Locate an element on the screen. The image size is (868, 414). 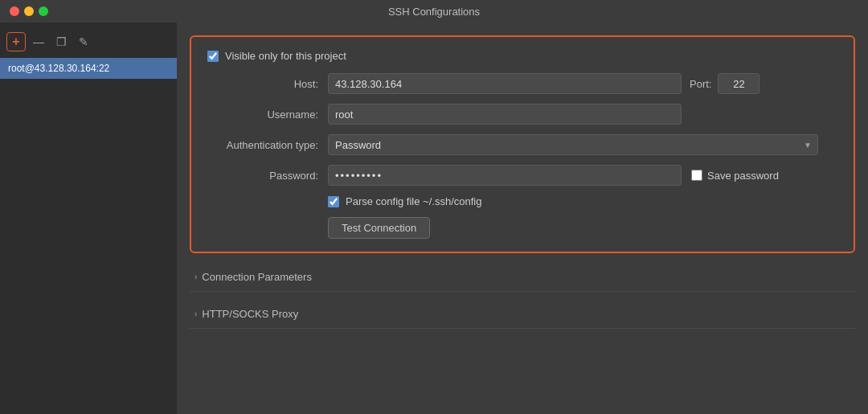
edit-button: ✎ is located at coordinates (84, 42).